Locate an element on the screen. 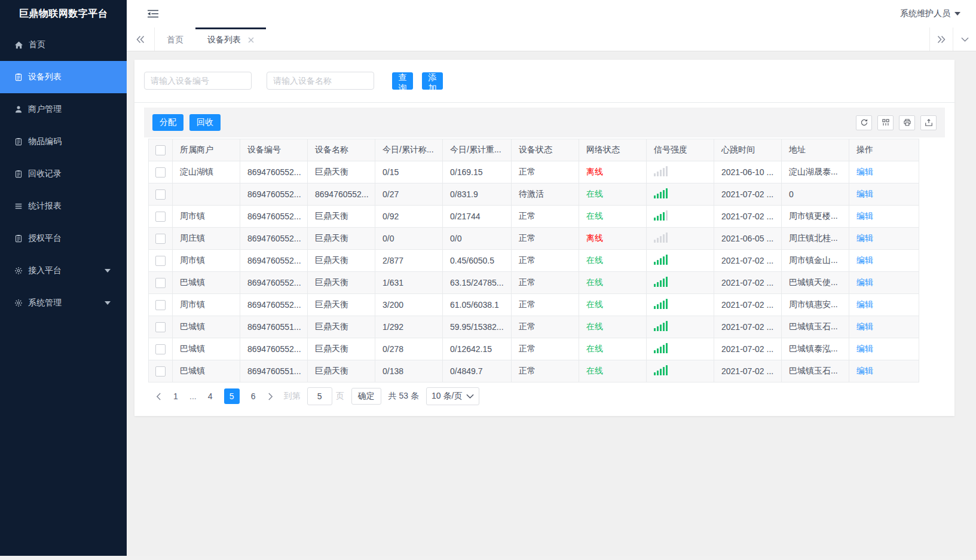  cell-today_count: 3/200 is located at coordinates (409, 305).